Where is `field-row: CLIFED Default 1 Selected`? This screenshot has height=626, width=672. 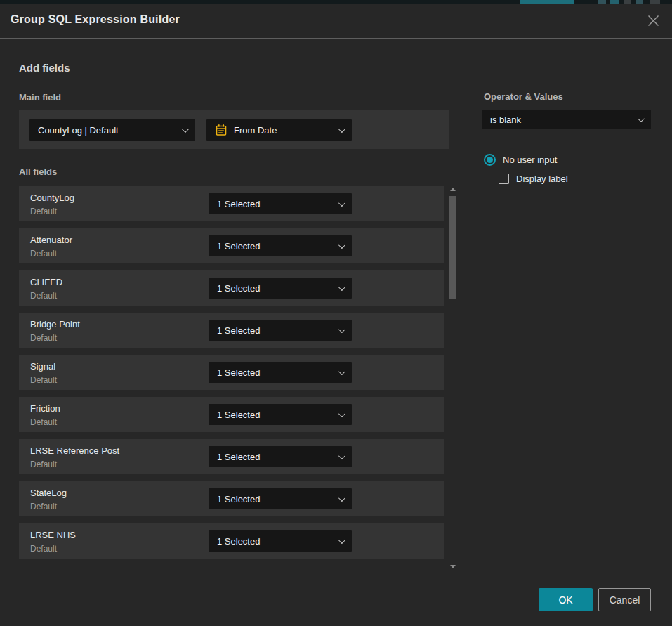 field-row: CLIFED Default 1 Selected is located at coordinates (232, 288).